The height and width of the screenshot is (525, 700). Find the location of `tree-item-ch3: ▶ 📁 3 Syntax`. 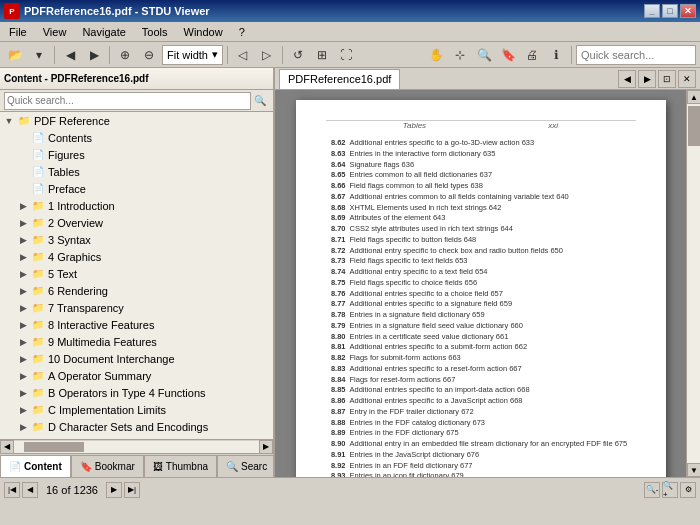

tree-item-ch3: ▶ 📁 3 Syntax is located at coordinates (136, 240).